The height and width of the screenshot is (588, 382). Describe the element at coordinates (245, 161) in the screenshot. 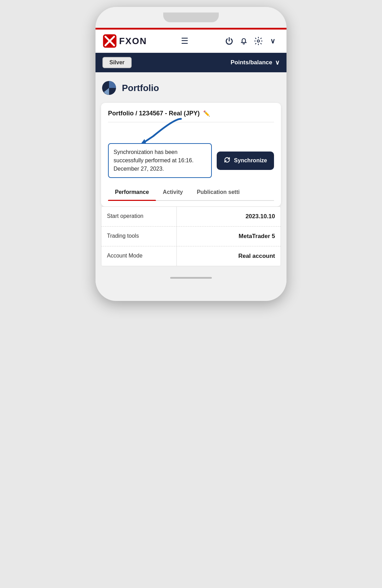

I see `synchronize-button: Synchronize` at that location.